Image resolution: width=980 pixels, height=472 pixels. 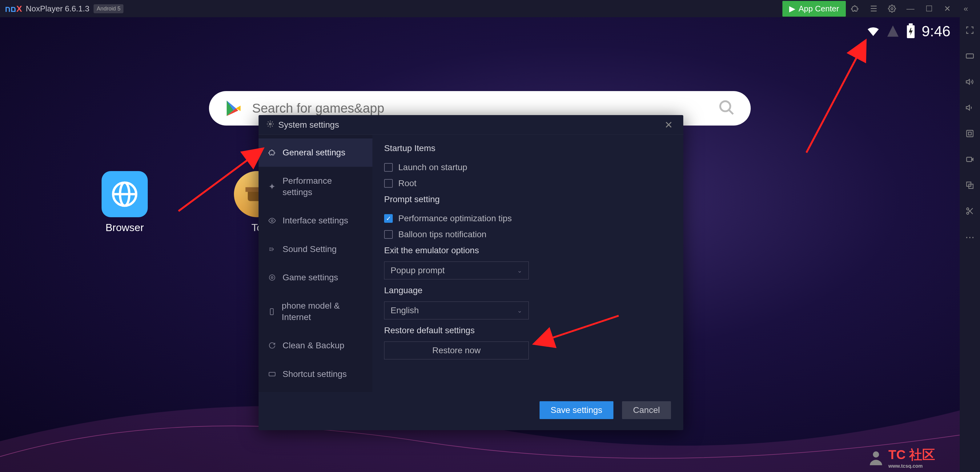 I want to click on clock: 9:46, so click(x=936, y=31).